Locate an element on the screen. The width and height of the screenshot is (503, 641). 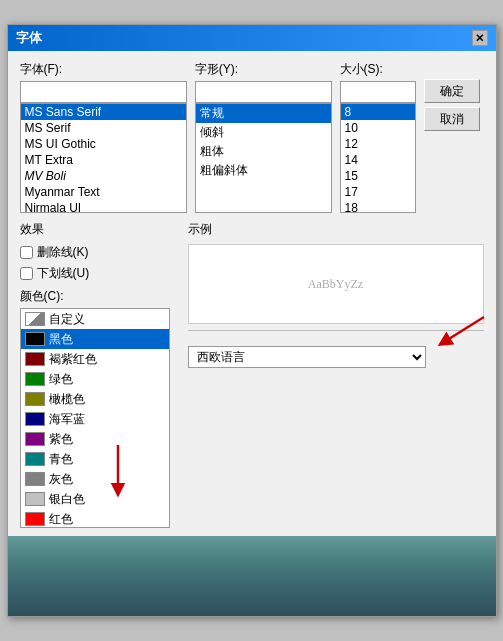
color-list: 自定义 黑色 褐紫红色 绿色 is located at coordinates (95, 418).